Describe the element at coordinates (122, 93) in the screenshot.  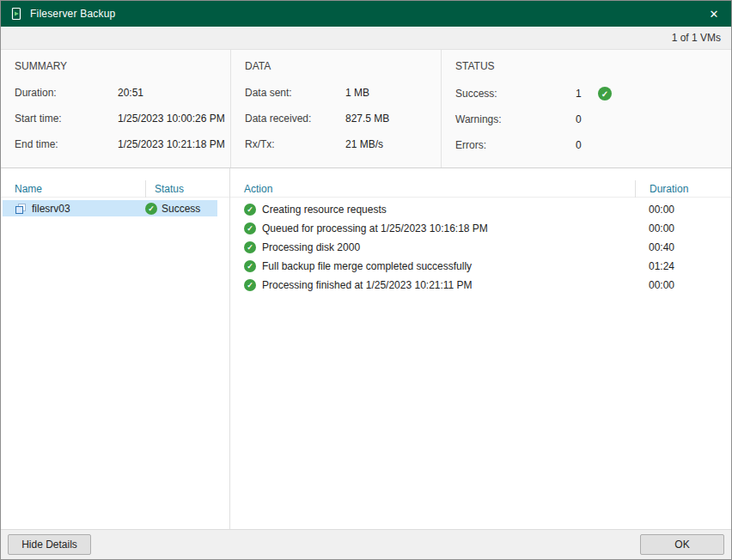
I see `summary-row-duration: Duration: 20:51` at that location.